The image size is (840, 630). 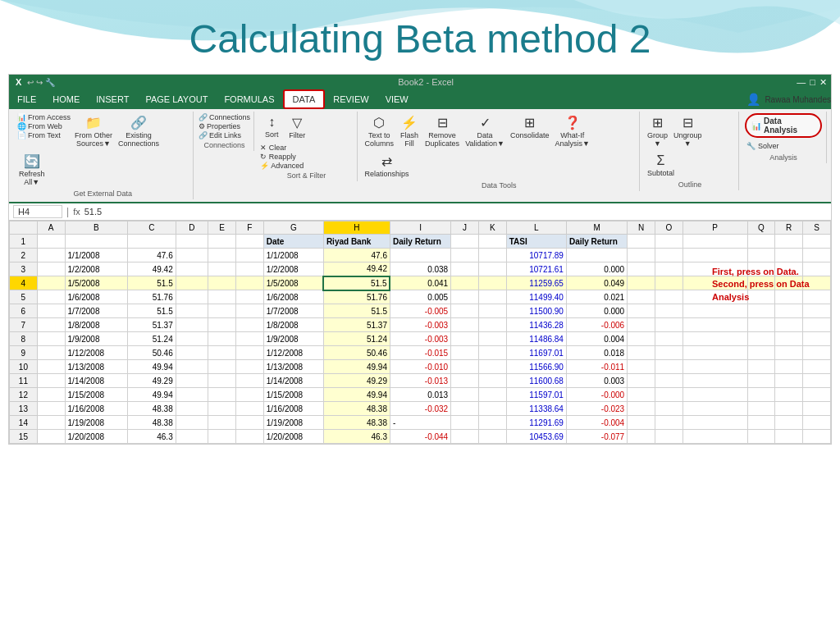 I want to click on cell-M2, so click(x=596, y=256).